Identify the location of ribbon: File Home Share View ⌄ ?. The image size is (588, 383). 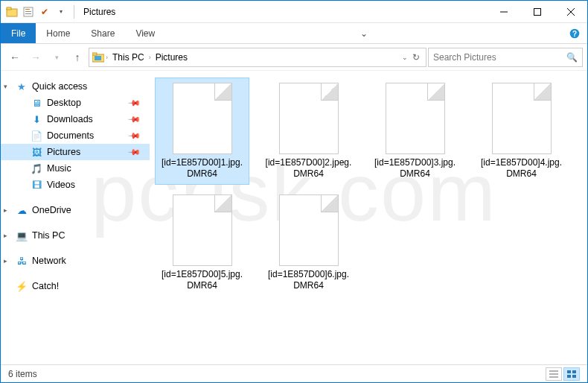
(294, 34).